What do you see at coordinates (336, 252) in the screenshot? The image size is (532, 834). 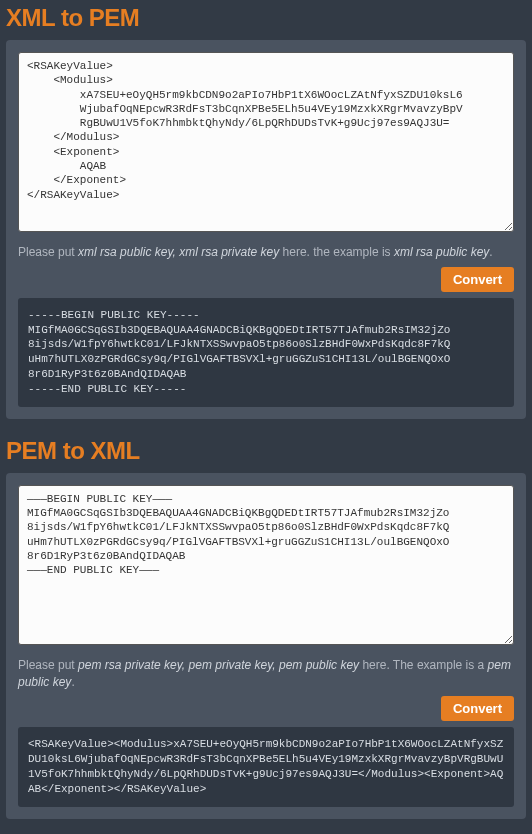 I see `hint-mid: here. the example is` at bounding box center [336, 252].